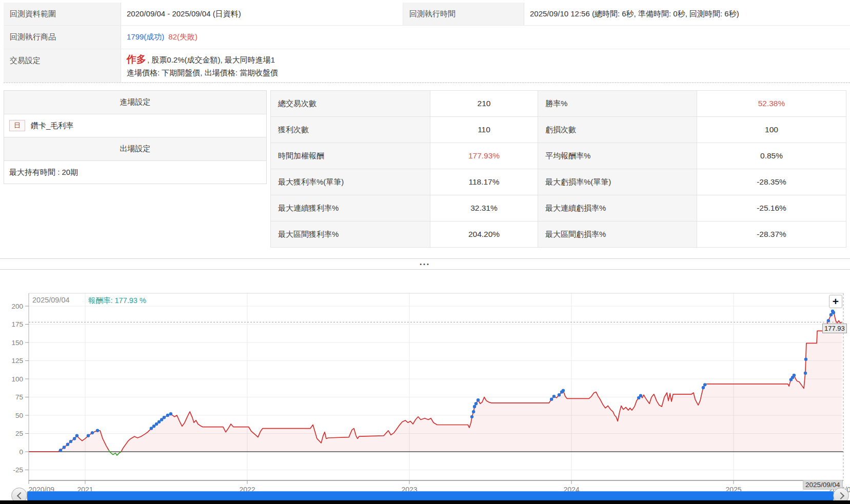  What do you see at coordinates (772, 104) in the screenshot?
I see `stat-value: 52.38%` at bounding box center [772, 104].